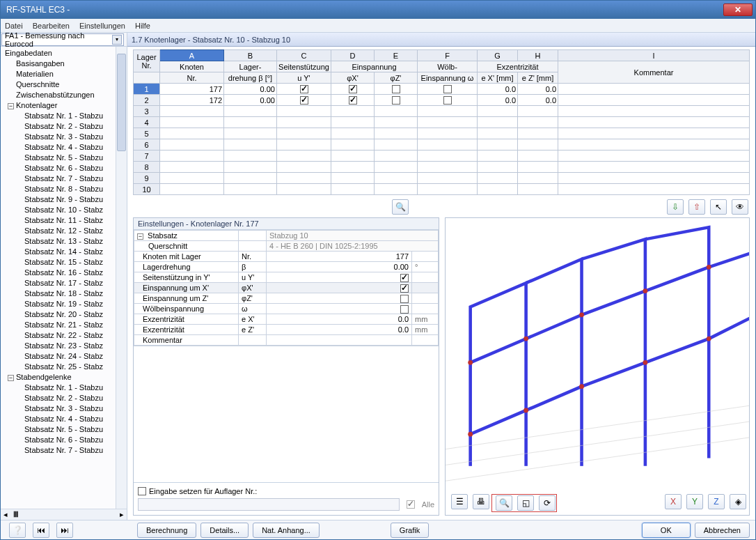 This screenshot has width=756, height=540. Describe the element at coordinates (121, 277) in the screenshot. I see `tree-scrollbar` at that location.